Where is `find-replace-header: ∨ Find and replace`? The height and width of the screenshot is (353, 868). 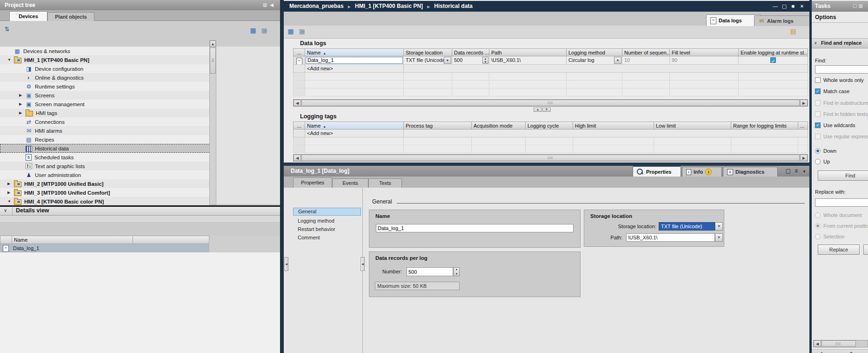 find-replace-header: ∨ Find and replace is located at coordinates (840, 43).